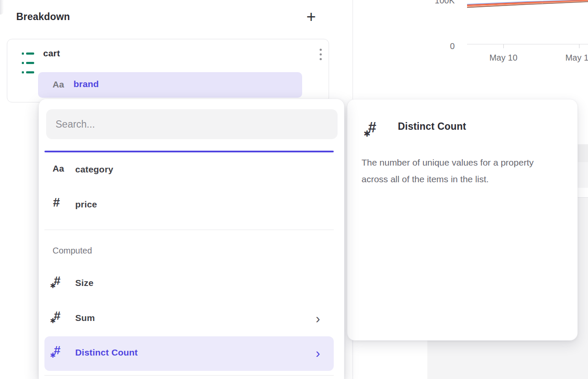 This screenshot has height=379, width=588. I want to click on add-breakdown-button: +, so click(311, 17).